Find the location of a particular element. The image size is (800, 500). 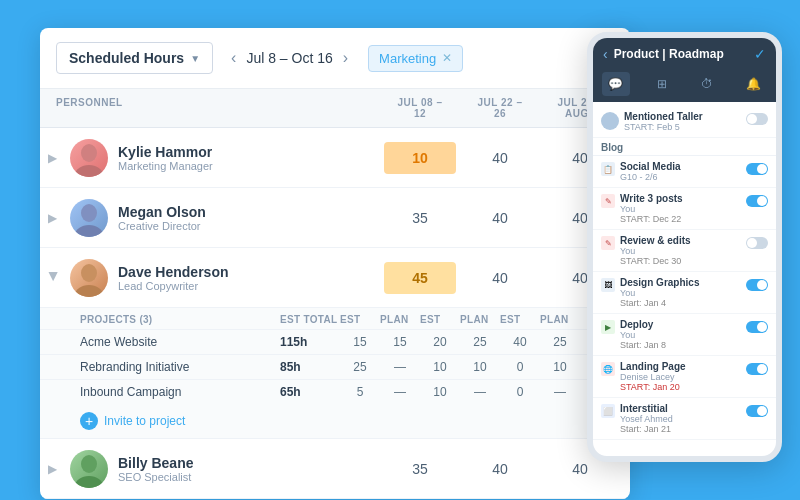

proj-h-e2: EST is located at coordinates (440, 320).